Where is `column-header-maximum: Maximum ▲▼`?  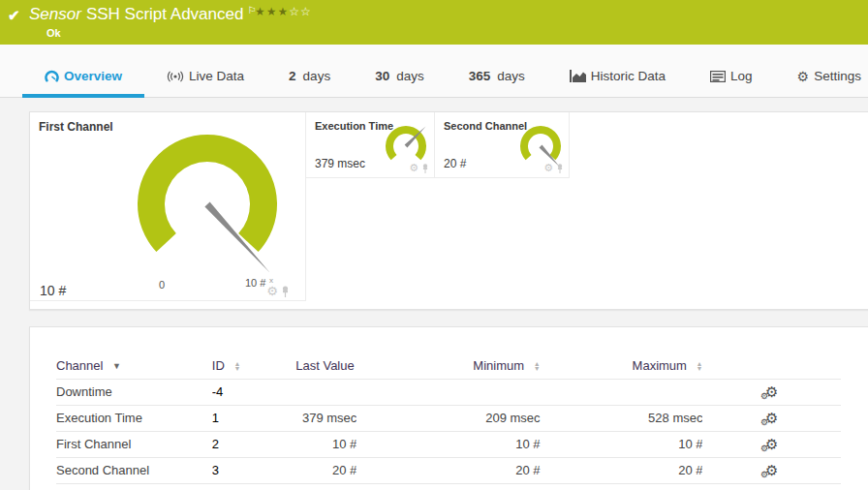
column-header-maximum: Maximum ▲▼ is located at coordinates (622, 366).